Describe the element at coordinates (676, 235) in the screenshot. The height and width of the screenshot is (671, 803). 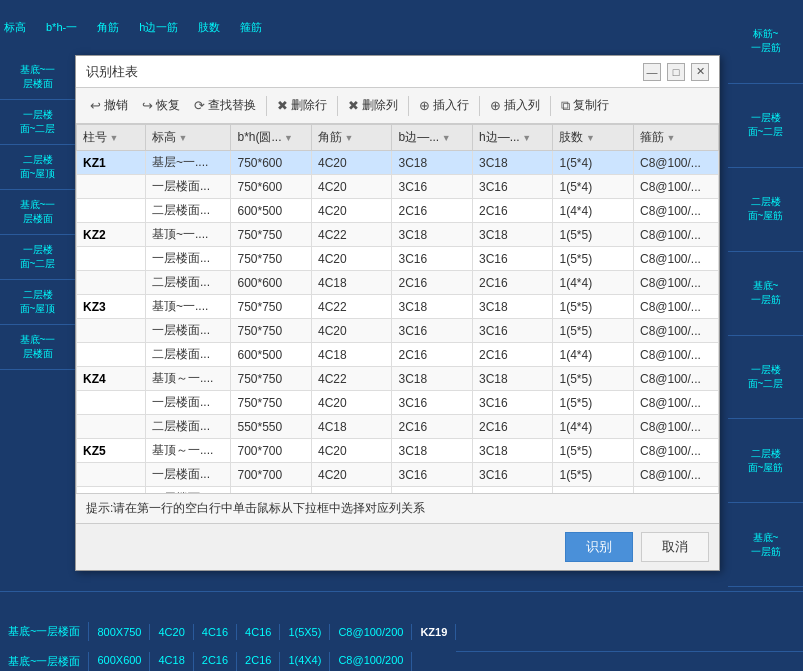
I see `table-cell-3-7: C8@100/...` at that location.